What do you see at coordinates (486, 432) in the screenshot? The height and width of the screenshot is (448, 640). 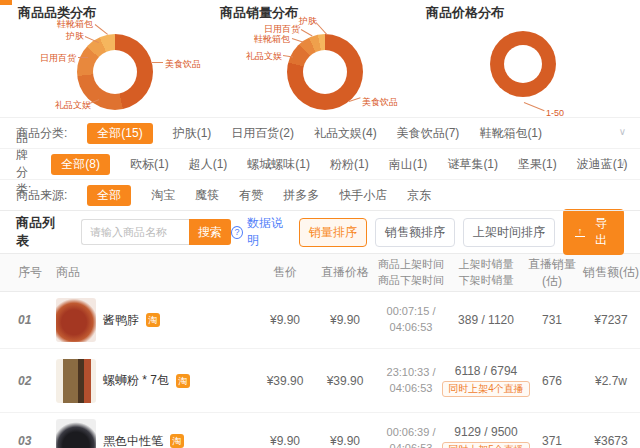 I see `sales-value: 9129 / 9500` at bounding box center [486, 432].